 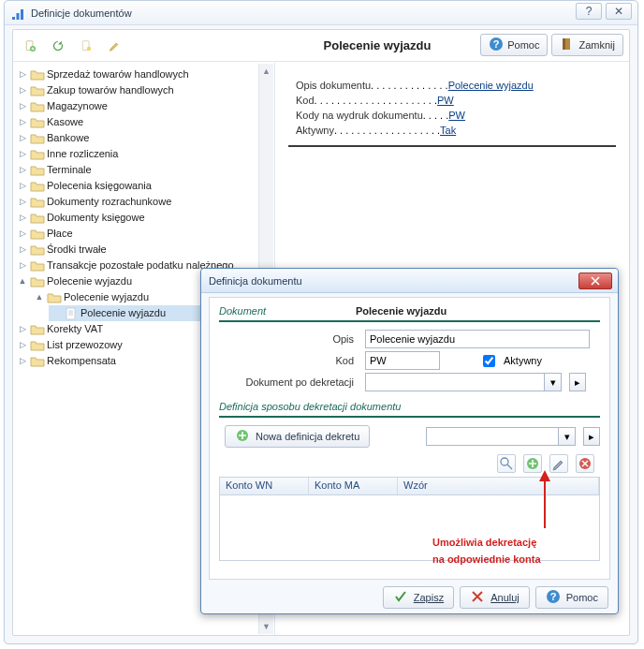 What do you see at coordinates (589, 11) in the screenshot?
I see `window-help-button: ?` at bounding box center [589, 11].